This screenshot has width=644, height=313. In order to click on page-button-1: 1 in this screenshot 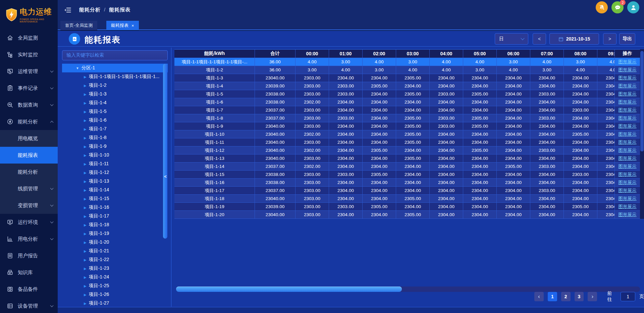, I will do `click(552, 297)`.